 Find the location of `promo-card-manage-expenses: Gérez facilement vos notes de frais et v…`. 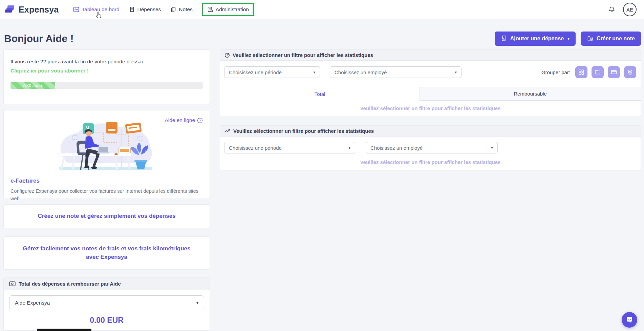

promo-card-manage-expenses: Gérez facilement vos notes de frais et v… is located at coordinates (107, 253).